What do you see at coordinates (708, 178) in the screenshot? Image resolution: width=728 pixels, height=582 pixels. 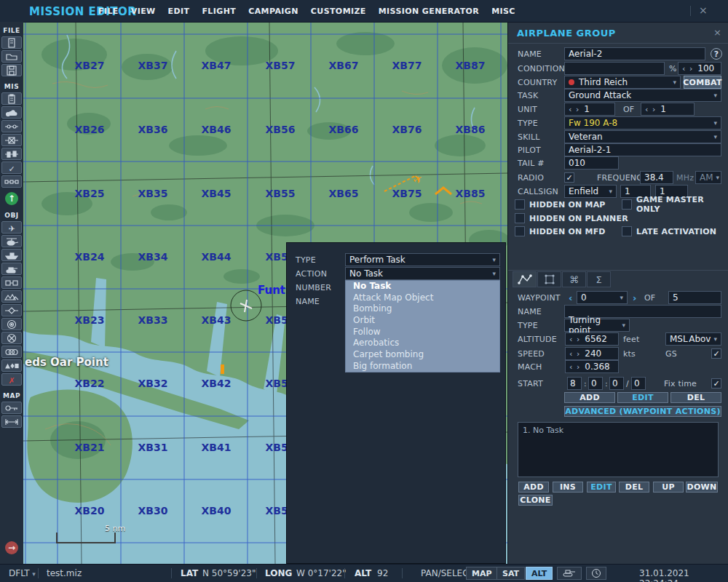 I see `modulation-dropdown: AM▾` at bounding box center [708, 178].